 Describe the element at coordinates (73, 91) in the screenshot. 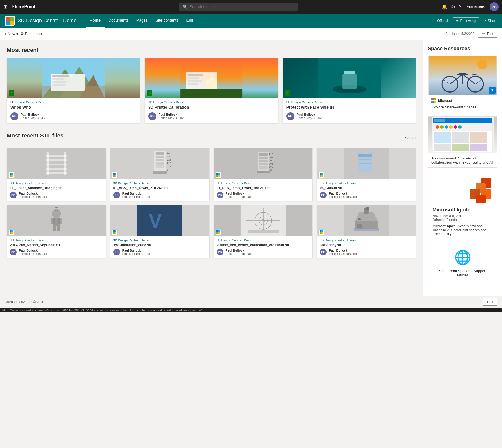

I see `recent-card-0: S 3D Design Centre - Demo Whos Who PB Pa…` at that location.